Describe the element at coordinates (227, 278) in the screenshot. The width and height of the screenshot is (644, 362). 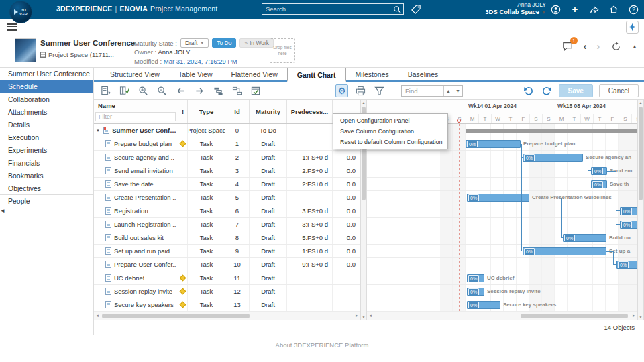
I see `table-row: UC debriefTask11Draft` at that location.